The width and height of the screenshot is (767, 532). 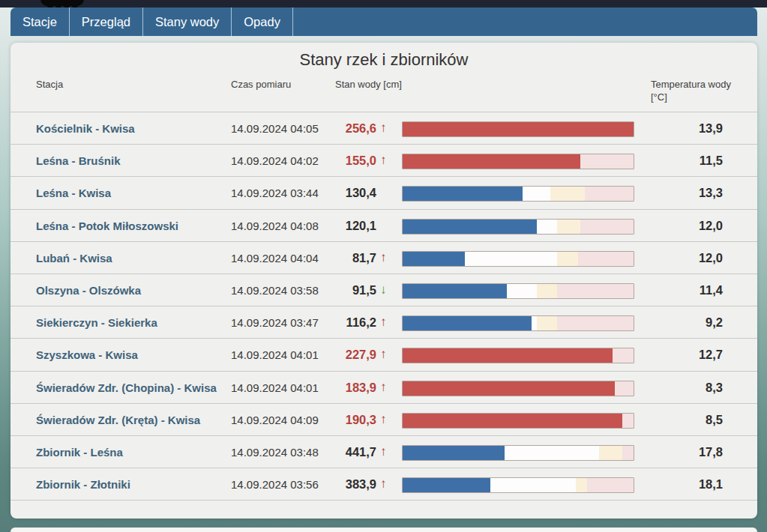 I want to click on header-temperature-line2: [°C], so click(x=700, y=97).